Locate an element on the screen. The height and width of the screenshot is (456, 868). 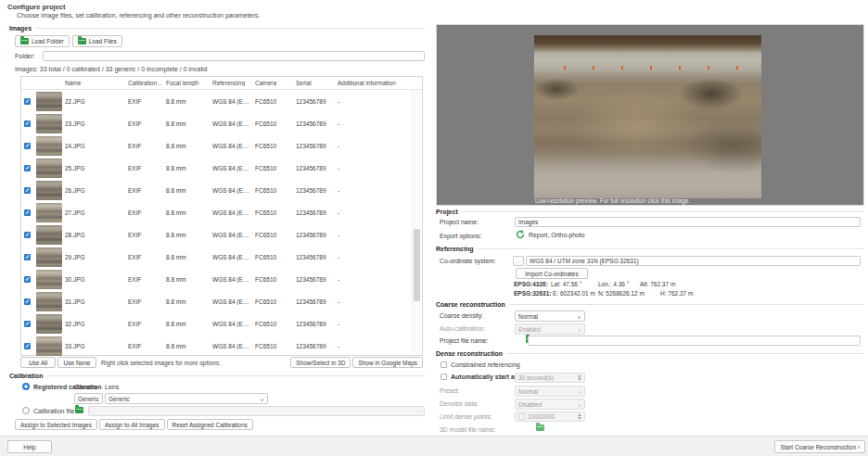
chevron-down-icon: ∨ is located at coordinates (580, 391).